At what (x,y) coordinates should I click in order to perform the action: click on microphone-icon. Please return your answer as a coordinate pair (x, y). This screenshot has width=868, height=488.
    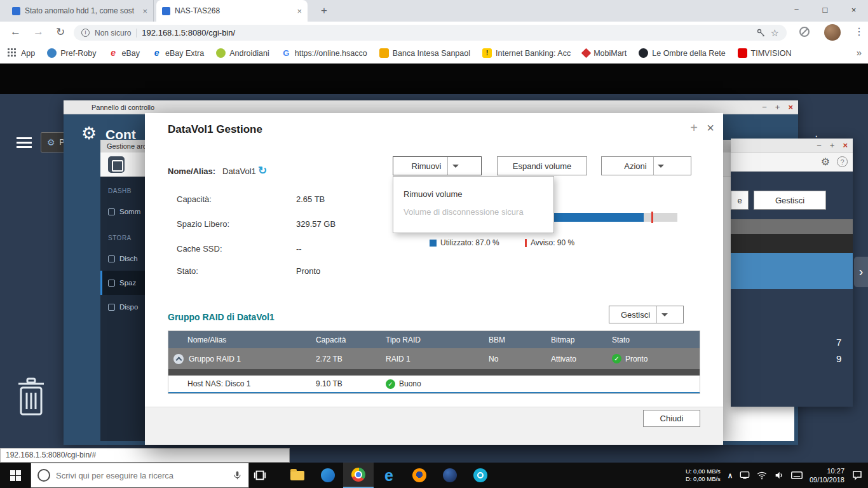
    Looking at the image, I should click on (238, 475).